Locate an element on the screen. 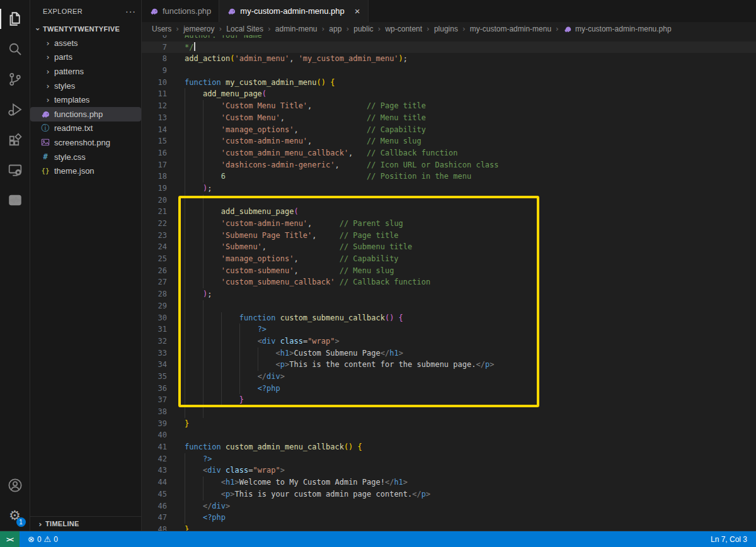  line-content: function my_custom_admin_menu() { is located at coordinates (251, 83).